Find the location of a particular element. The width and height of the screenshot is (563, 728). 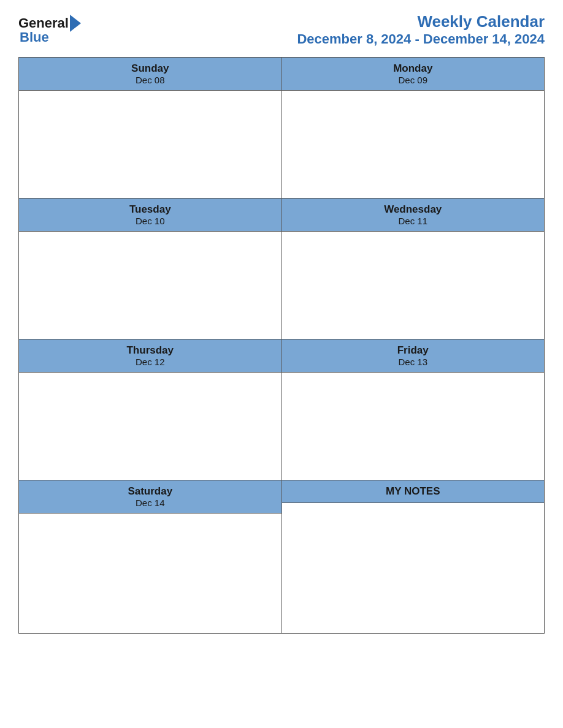

saturday-header: Saturday Dec 14 is located at coordinates (150, 497).